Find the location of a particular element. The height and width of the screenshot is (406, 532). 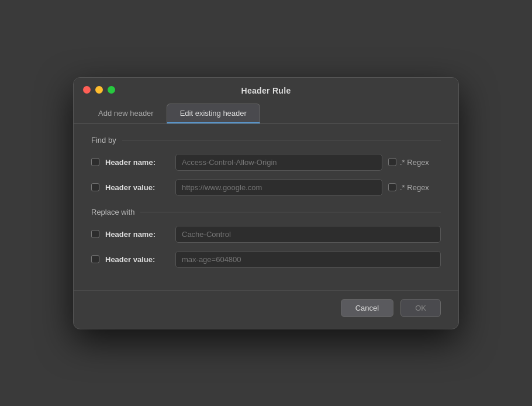

find-header-name-regex-label: .* Regex is located at coordinates (414, 163).